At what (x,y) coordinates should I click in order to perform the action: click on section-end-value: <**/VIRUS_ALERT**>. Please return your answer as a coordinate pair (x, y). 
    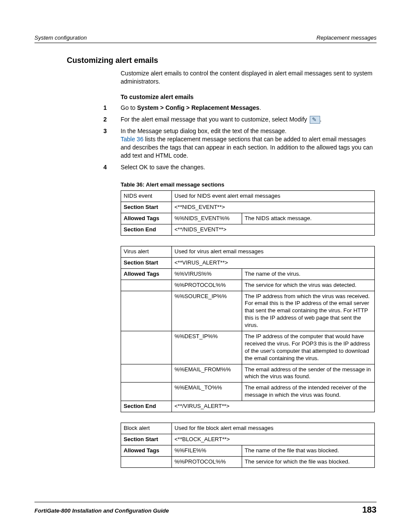
    Looking at the image, I should click on (273, 407).